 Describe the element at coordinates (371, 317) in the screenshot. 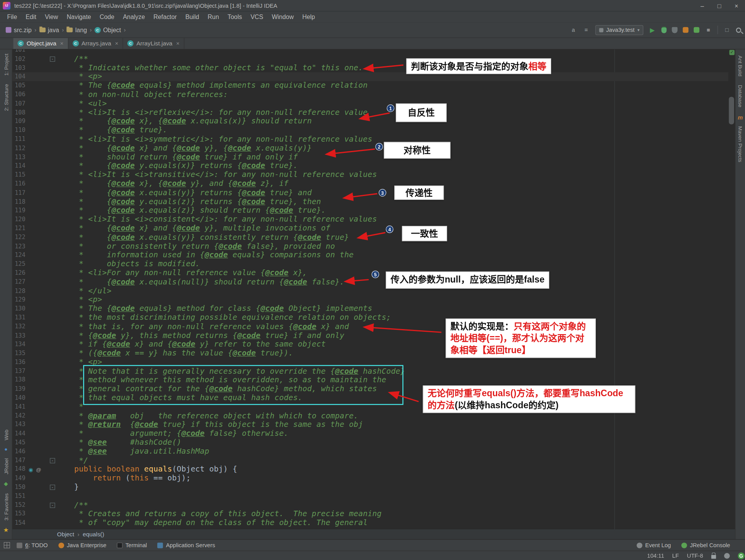

I see `code-line-131: 131 * the most discriminating possible e…` at that location.